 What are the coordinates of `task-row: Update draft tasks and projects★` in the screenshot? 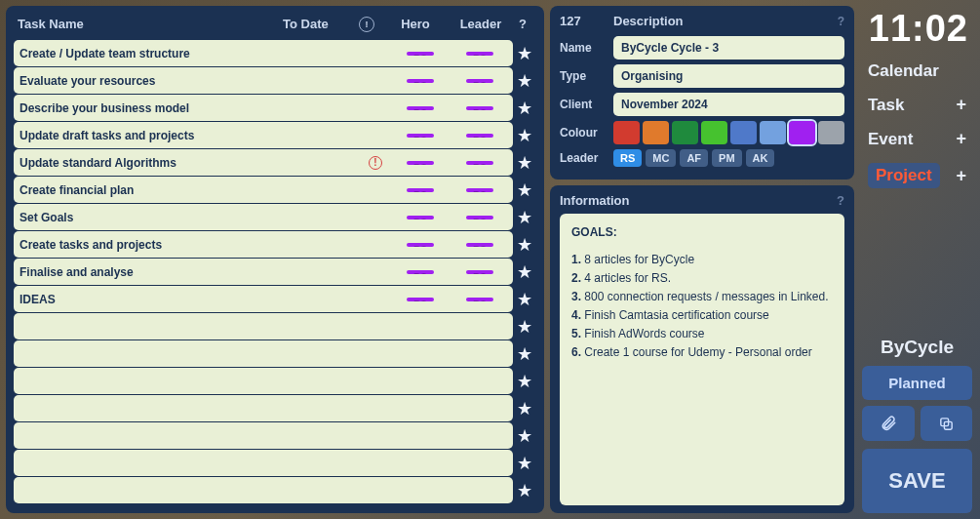 It's located at (275, 135).